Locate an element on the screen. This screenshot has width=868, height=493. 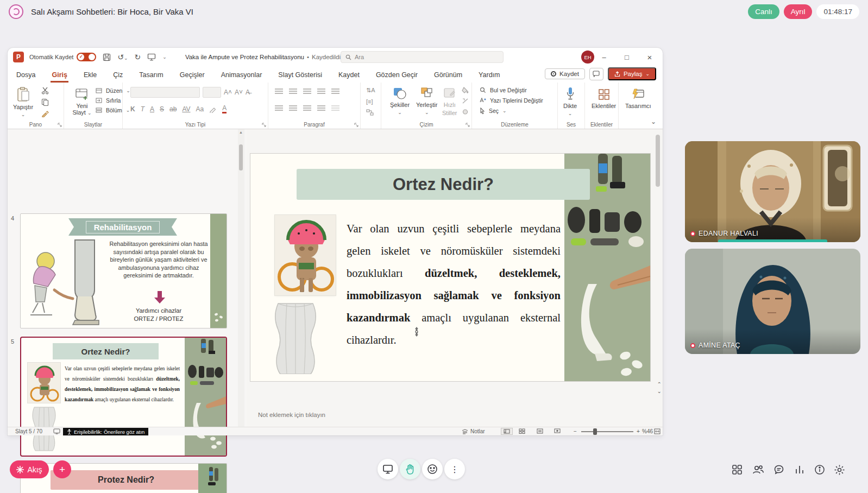
find-replace-button: Bul ve Değiştir is located at coordinates (512, 90).